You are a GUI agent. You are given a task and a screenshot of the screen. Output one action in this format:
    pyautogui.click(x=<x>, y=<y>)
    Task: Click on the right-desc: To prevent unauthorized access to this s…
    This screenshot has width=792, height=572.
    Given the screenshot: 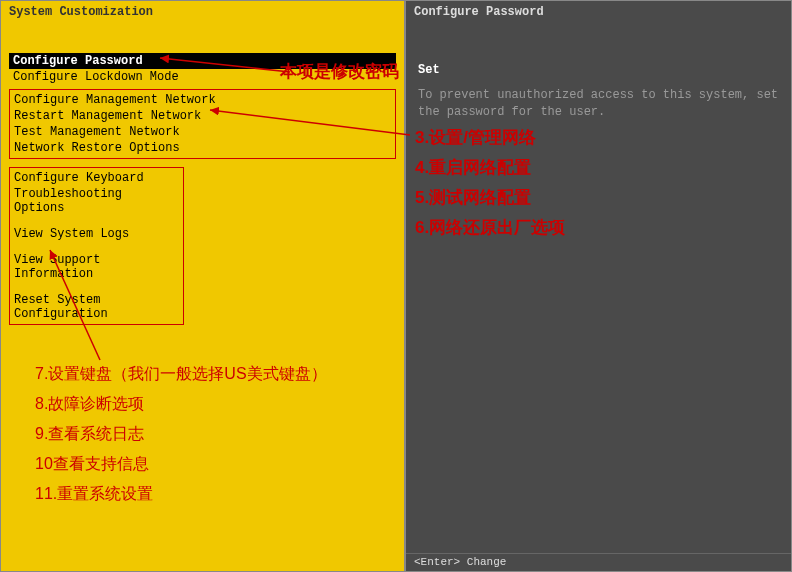 What is the action you would take?
    pyautogui.click(x=598, y=104)
    